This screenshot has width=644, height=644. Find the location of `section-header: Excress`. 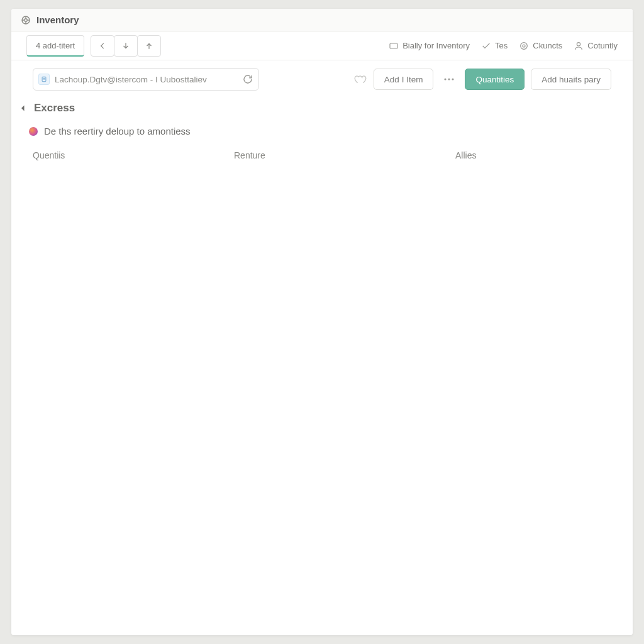

section-header: Excress is located at coordinates (322, 108).